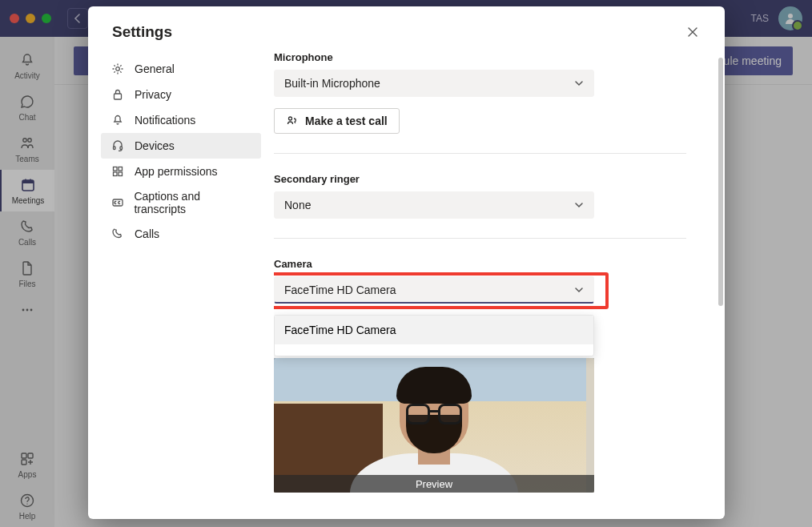  Describe the element at coordinates (143, 32) in the screenshot. I see `settings-title: Settings` at that location.